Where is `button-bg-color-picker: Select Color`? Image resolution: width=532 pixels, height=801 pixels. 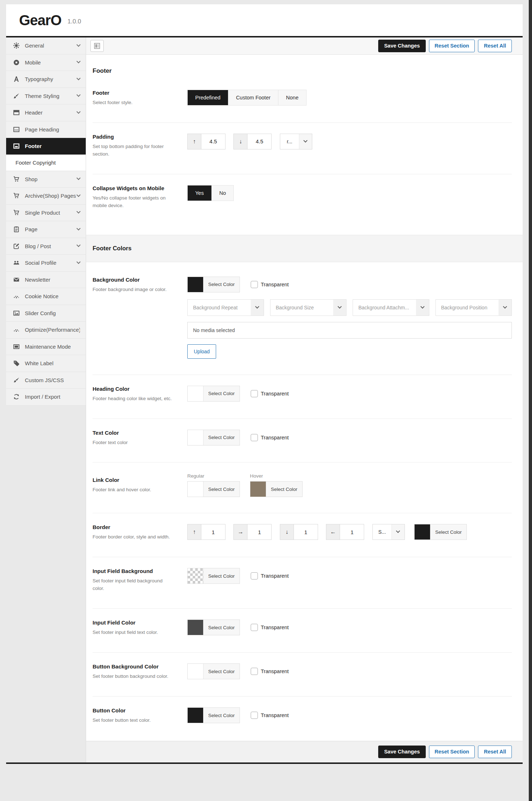 button-bg-color-picker: Select Color is located at coordinates (214, 671).